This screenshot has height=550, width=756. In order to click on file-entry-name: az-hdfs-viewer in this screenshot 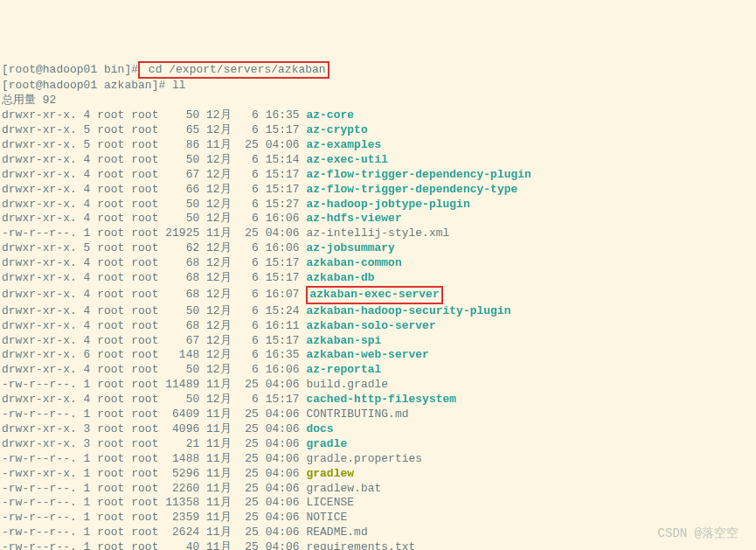, I will do `click(353, 219)`.